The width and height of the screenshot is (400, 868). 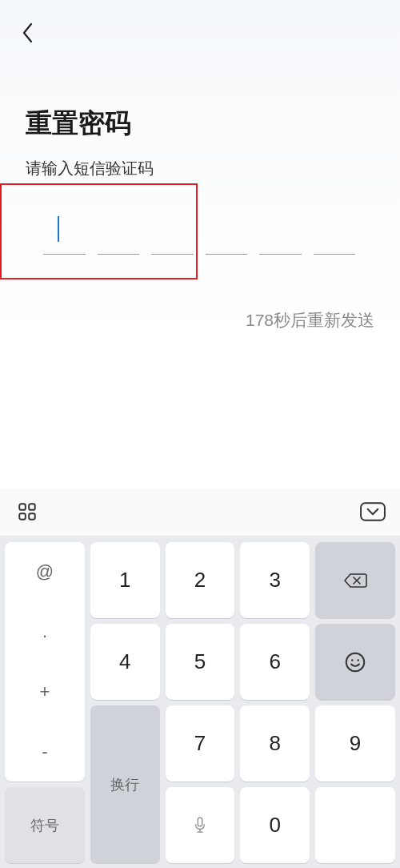 What do you see at coordinates (200, 661) in the screenshot?
I see `key-5: 5` at bounding box center [200, 661].